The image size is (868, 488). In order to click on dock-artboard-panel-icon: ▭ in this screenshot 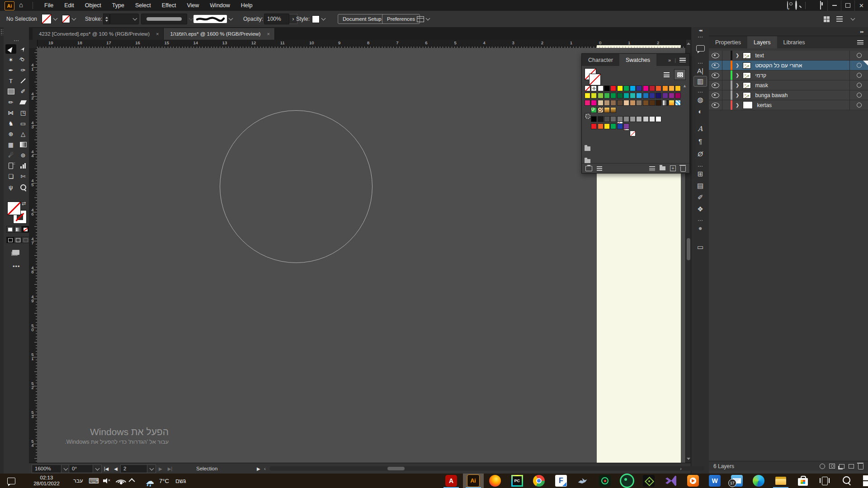, I will do `click(700, 247)`.